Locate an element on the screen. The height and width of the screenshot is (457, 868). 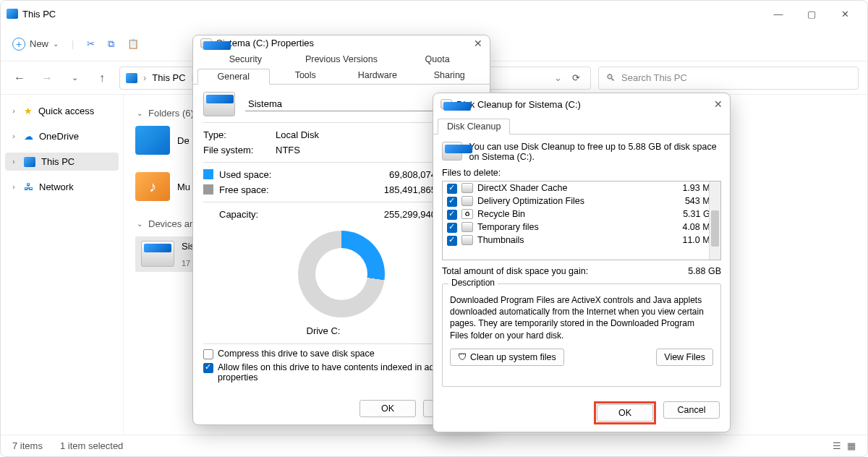
tab-previous-versions: Previous Versions is located at coordinates (341, 59).